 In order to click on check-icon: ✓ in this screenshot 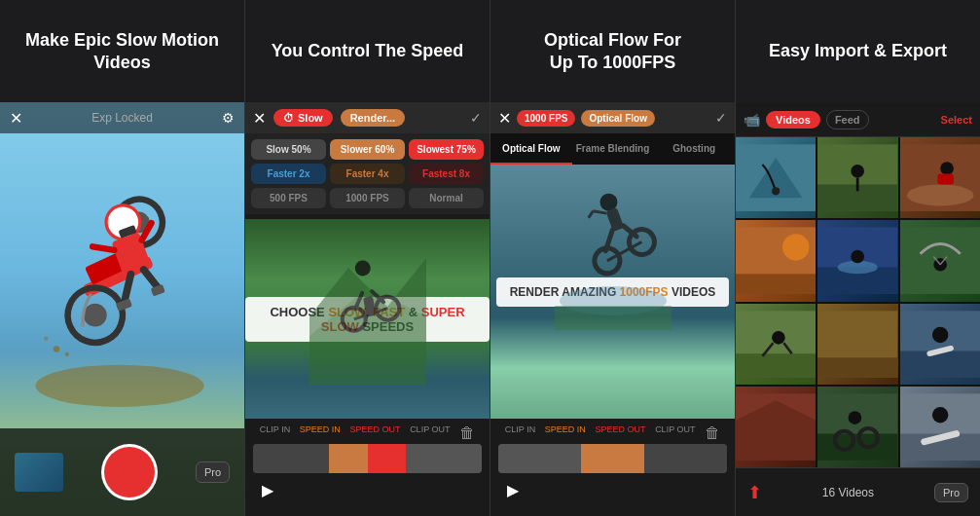, I will do `click(476, 118)`.